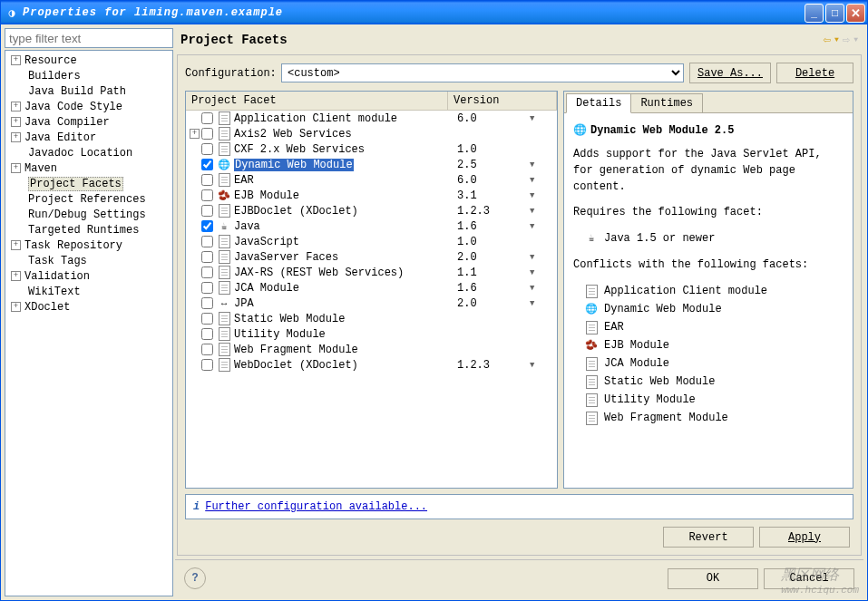 This screenshot has height=601, width=868. Describe the element at coordinates (730, 73) in the screenshot. I see `save-as-button: Save As...` at that location.